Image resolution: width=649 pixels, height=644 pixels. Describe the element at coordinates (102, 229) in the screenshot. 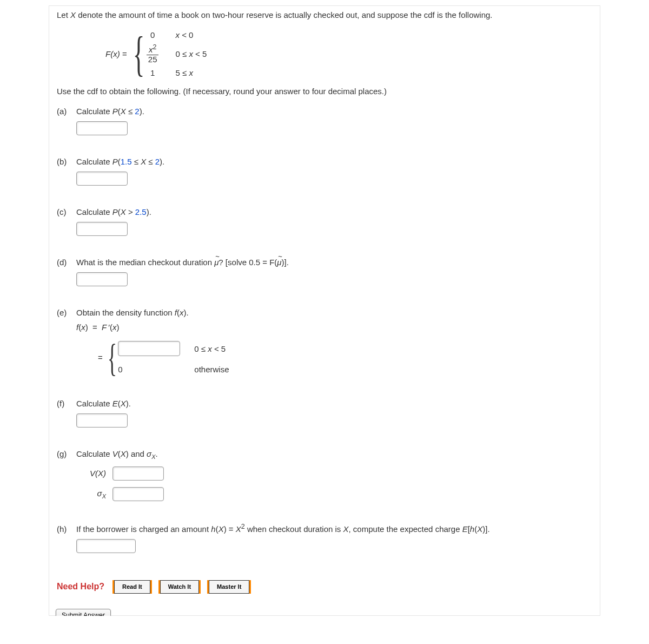

I see `part-c-input` at that location.